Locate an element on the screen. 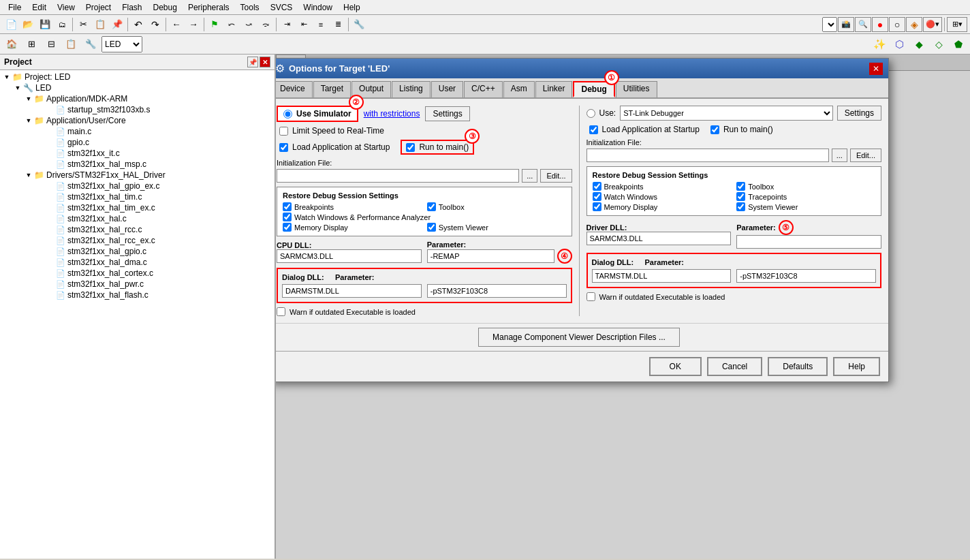 The width and height of the screenshot is (970, 560). menu-debug: Debug is located at coordinates (165, 7).